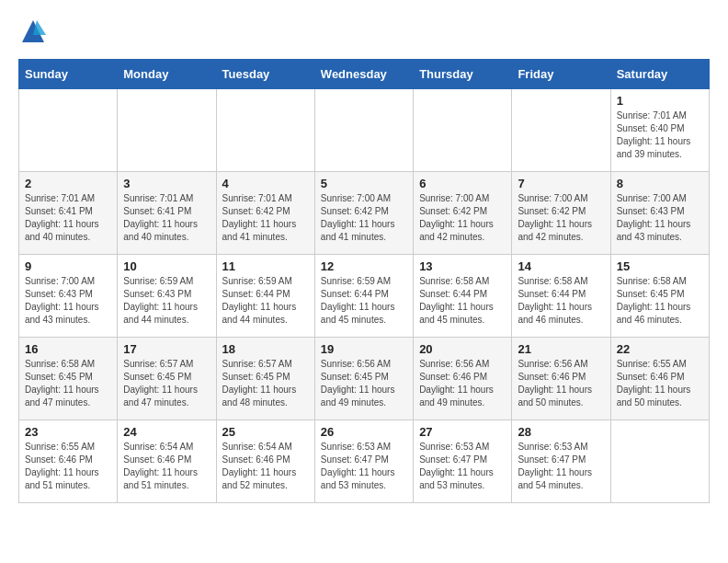 This screenshot has height=563, width=728. Describe the element at coordinates (265, 462) in the screenshot. I see `calendar-cell: 25Sunrise: 6:54 AM Sunset: 6:46 PM Dayli…` at that location.